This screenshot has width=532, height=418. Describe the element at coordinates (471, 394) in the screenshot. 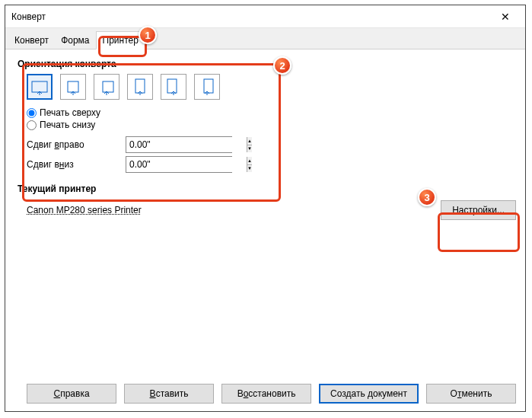

I see `cancel-button: Отменить` at that location.